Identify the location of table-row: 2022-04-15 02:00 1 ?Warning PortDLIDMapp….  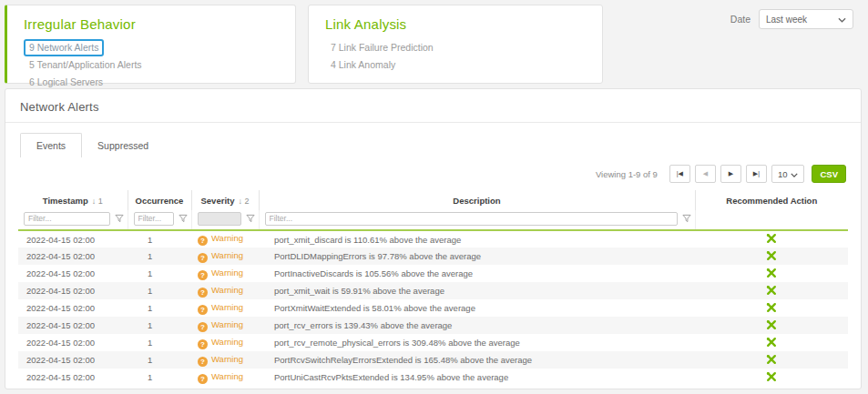
(434, 257).